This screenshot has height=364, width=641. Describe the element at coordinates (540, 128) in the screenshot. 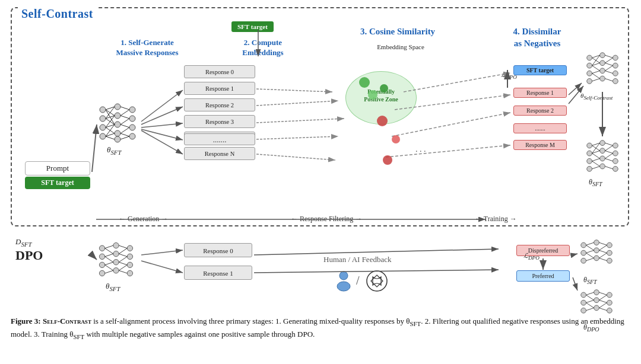

I see `right-response-ellipsis: .......` at that location.